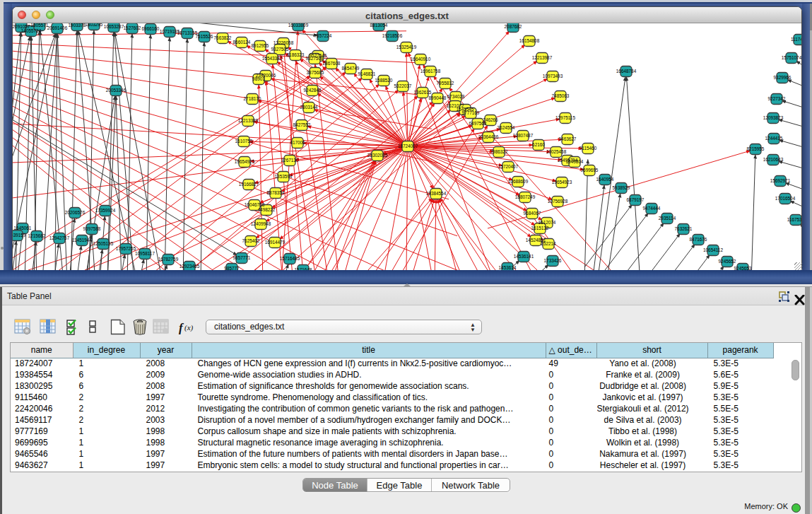 The width and height of the screenshot is (812, 514). What do you see at coordinates (168, 259) in the screenshot?
I see `svg-text: 16782759` at bounding box center [168, 259].